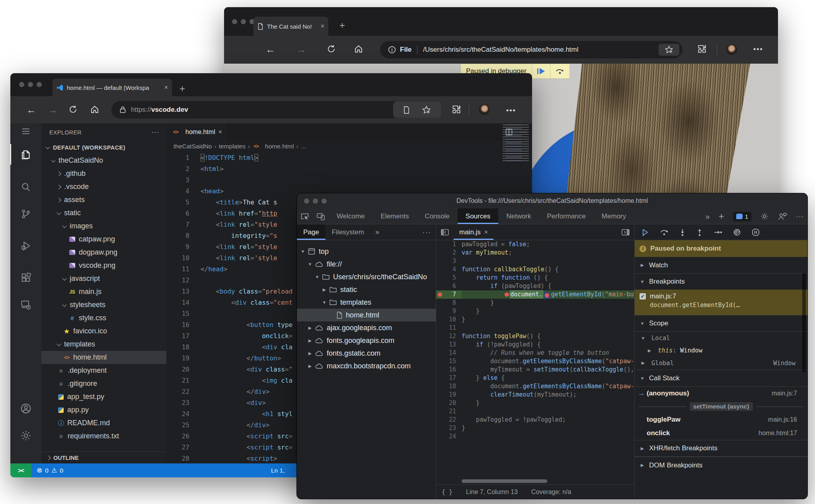  What do you see at coordinates (669, 50) in the screenshot?
I see `favorites-button` at bounding box center [669, 50].